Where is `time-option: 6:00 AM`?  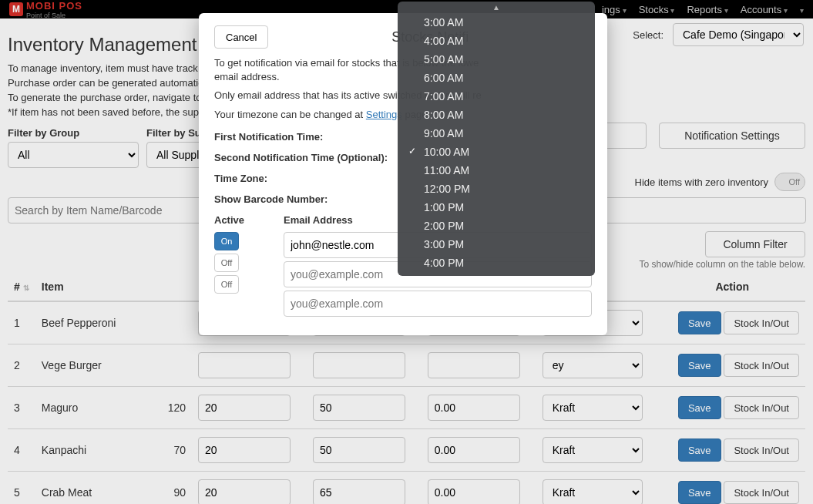 time-option: 6:00 AM is located at coordinates (496, 78).